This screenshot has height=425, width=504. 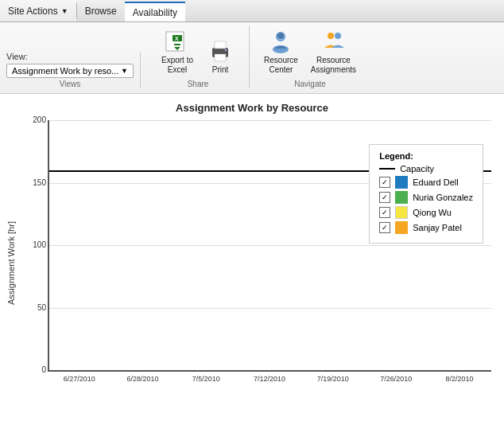 I want to click on legend-capacity-label: Capacity, so click(x=417, y=169).